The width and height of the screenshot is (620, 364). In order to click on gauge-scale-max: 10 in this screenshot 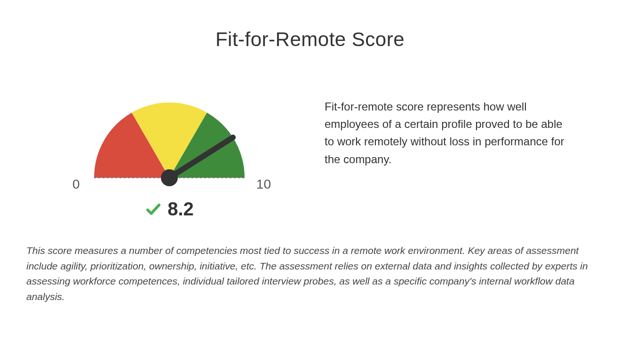, I will do `click(263, 184)`.